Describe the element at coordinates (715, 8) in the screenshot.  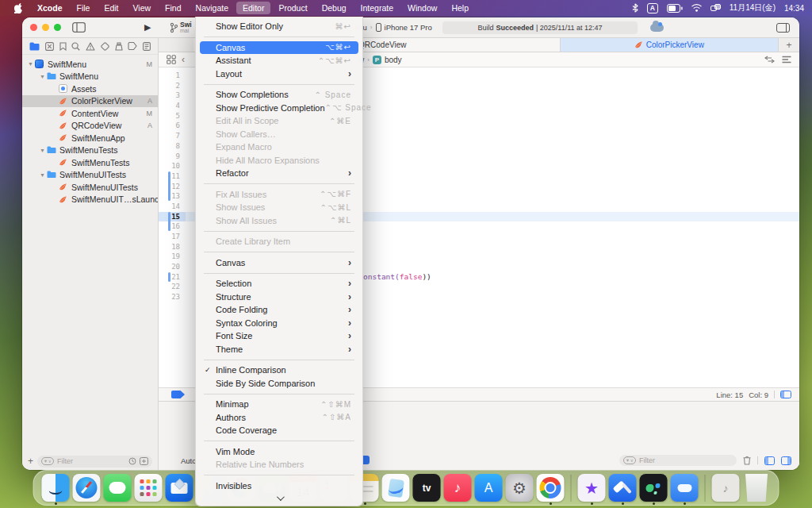
I see `stage-manager-icon` at that location.